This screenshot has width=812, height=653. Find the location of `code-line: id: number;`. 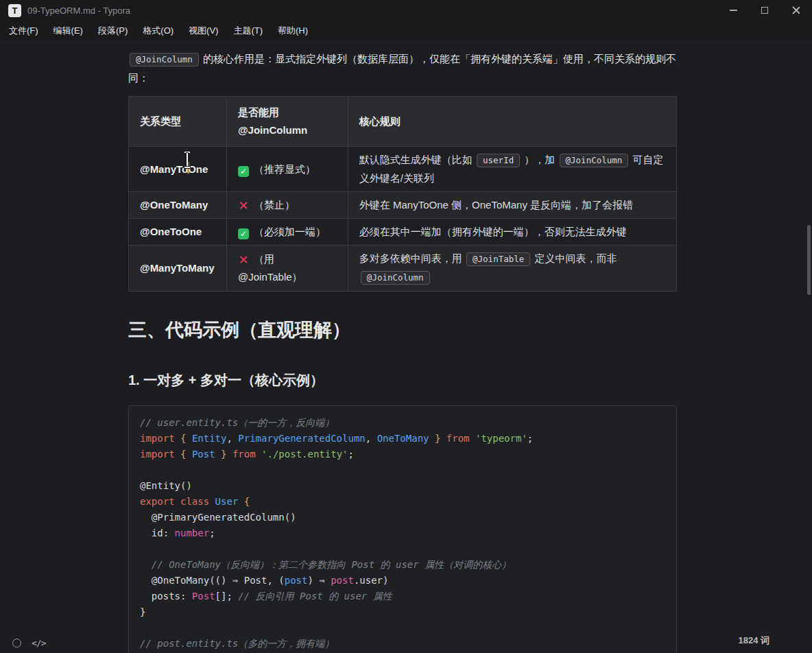

code-line: id: number; is located at coordinates (403, 534).